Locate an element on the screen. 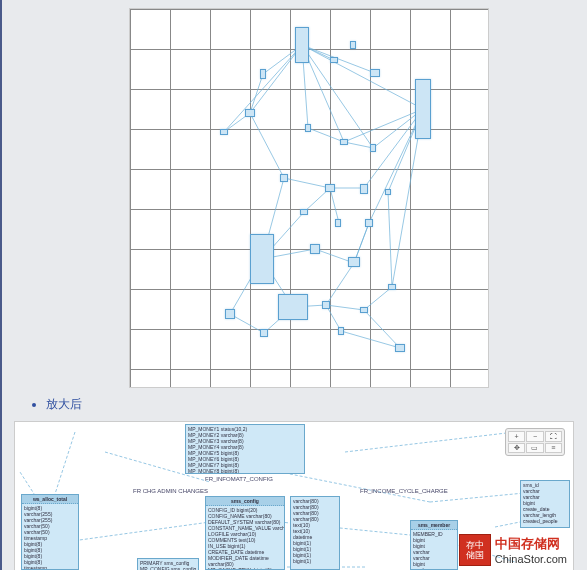 This screenshot has height=570, width=587. watermark-en: ChinaStor.com is located at coordinates (531, 559).